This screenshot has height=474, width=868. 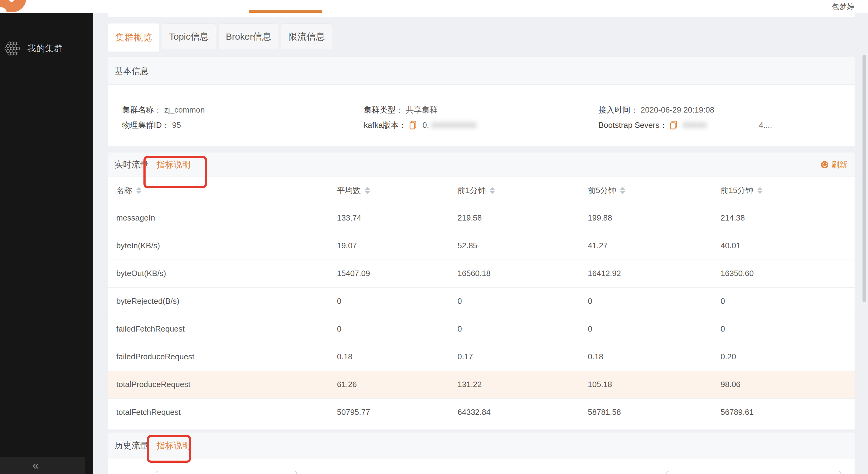 I want to click on field-bootstrap-servers: Bootstrap Severs： 4...., so click(x=685, y=125).